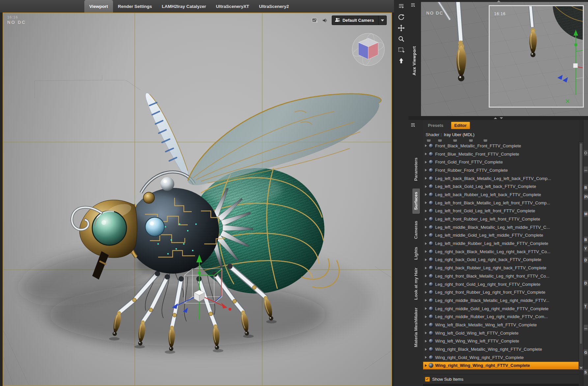 Image resolution: width=588 pixels, height=386 pixels. I want to click on surface-row: Front_Gold_Front_FTTV_Complete, so click(501, 162).